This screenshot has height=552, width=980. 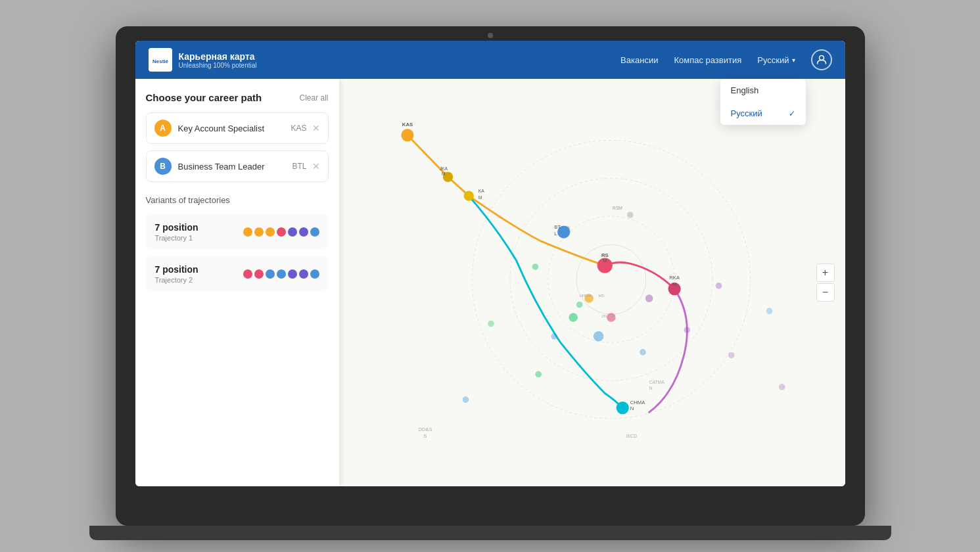 I want to click on svg-text: KAS, so click(x=407, y=125).